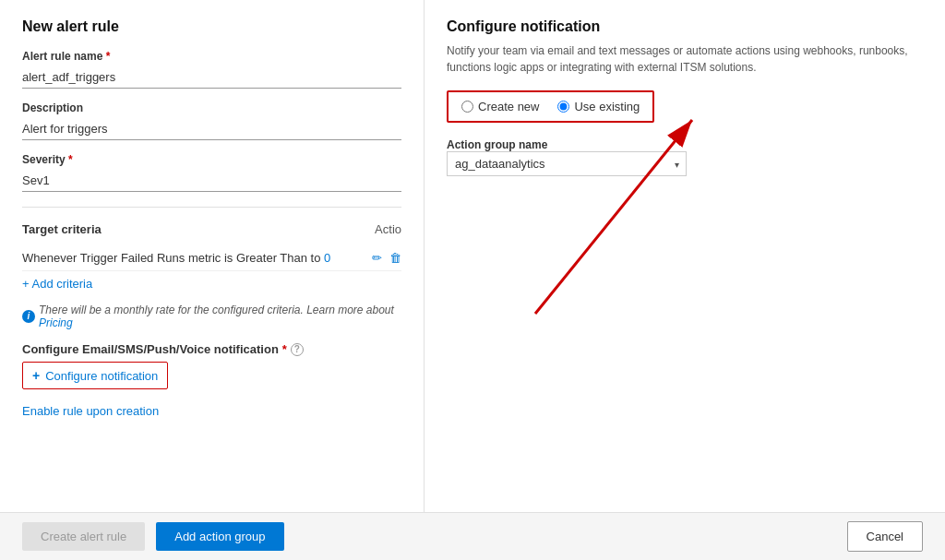  What do you see at coordinates (377, 258) in the screenshot?
I see `edit-icon: ✏` at bounding box center [377, 258].